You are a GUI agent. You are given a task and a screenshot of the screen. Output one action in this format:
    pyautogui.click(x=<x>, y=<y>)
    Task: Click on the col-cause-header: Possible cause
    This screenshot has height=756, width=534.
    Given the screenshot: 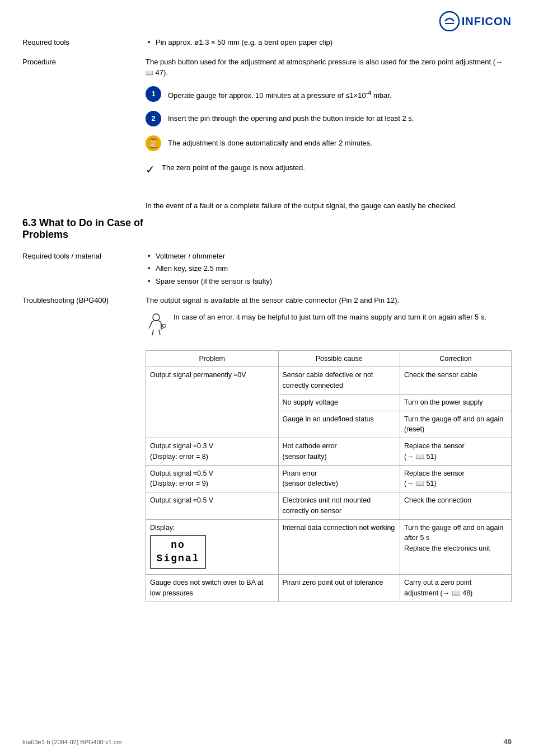 What is the action you would take?
    pyautogui.click(x=339, y=359)
    